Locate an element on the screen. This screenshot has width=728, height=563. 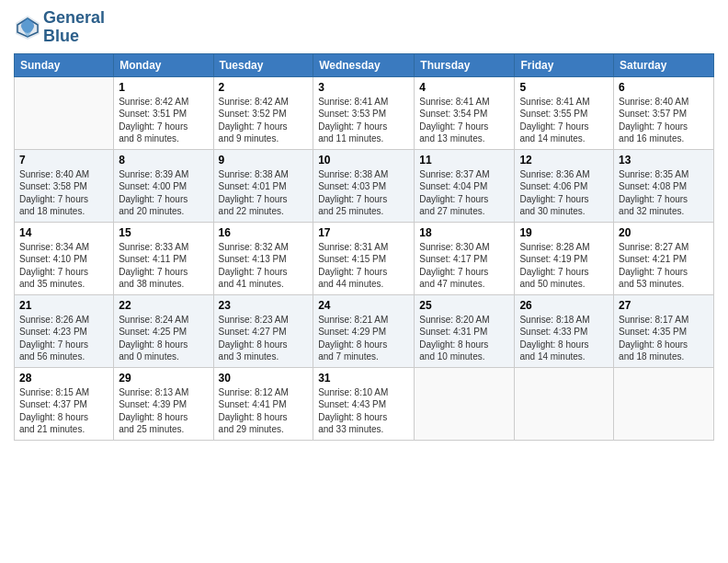
calendar-cell: 24Sunrise: 8:21 AMSunset: 4:29 PMDayligh… is located at coordinates (364, 331).